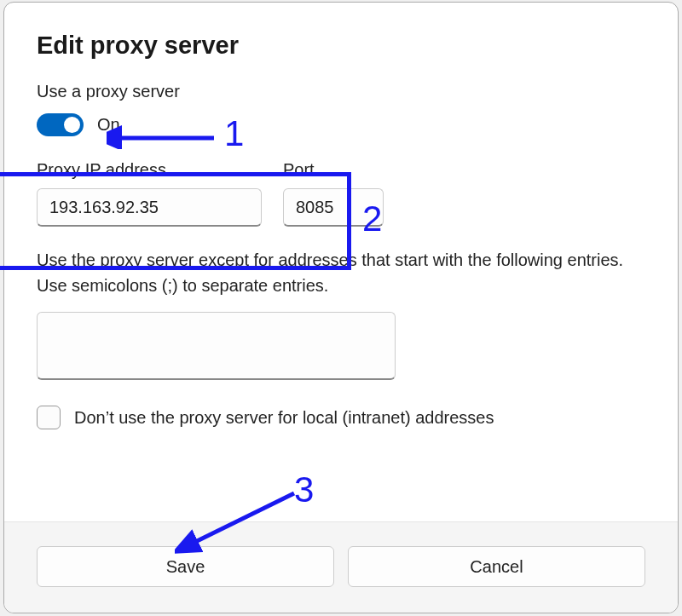 The image size is (682, 616). I want to click on save-button: Save, so click(186, 567).